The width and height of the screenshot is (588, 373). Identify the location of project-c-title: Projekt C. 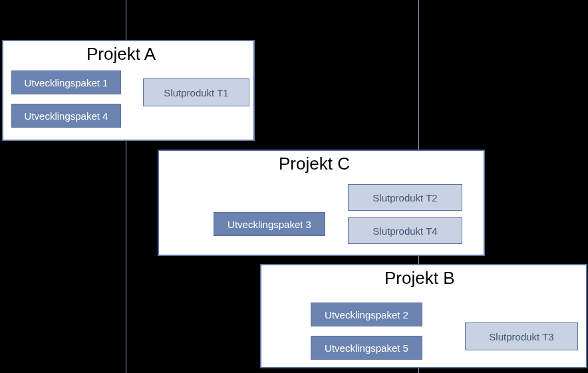
(314, 164).